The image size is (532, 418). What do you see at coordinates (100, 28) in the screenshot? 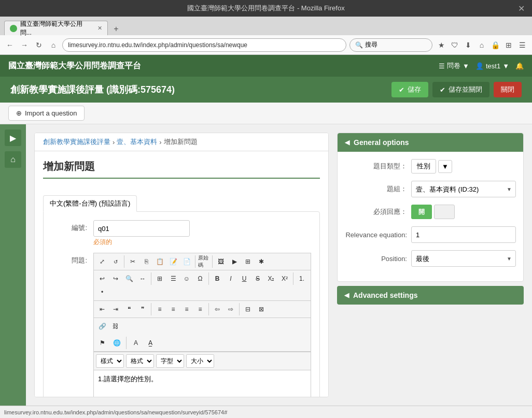
I see `tab-close-icon: ✕` at bounding box center [100, 28].